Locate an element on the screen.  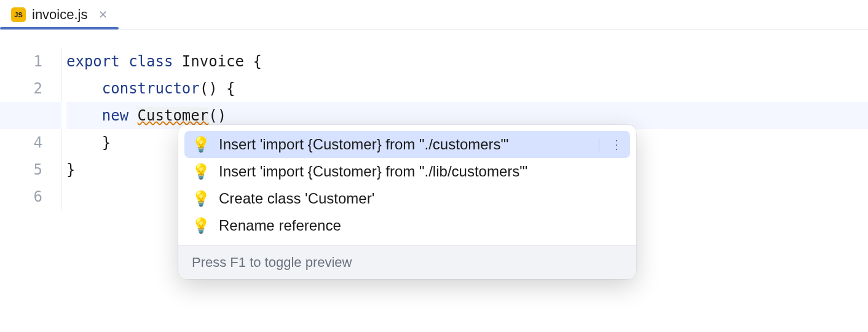
intention-action-label: Insert 'import {Customer} from "./lib/cu… is located at coordinates (373, 172).